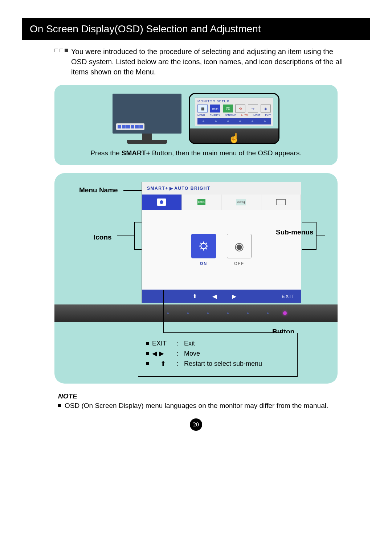 The image size is (392, 536). Describe the element at coordinates (221, 242) in the screenshot. I see `osd-screen: SMART+▶AUTO BRIGHT RATIO WEB▮` at that location.